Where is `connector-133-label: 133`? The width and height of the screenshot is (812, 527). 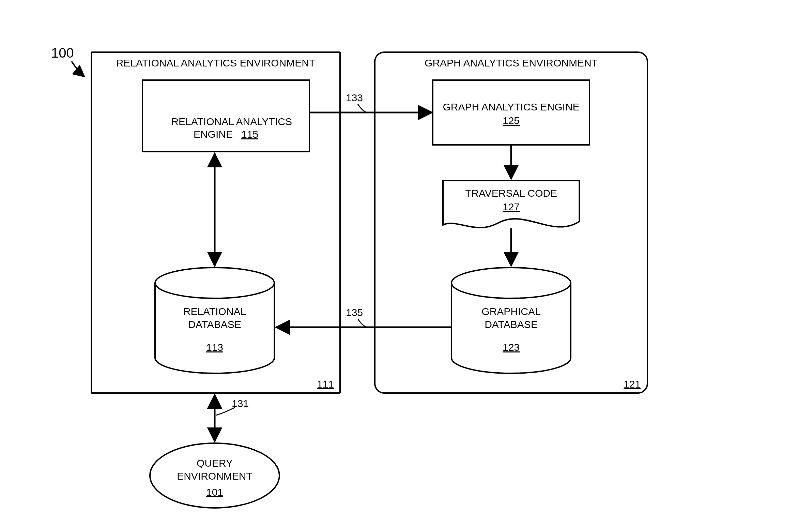
connector-133-label: 133 is located at coordinates (354, 98).